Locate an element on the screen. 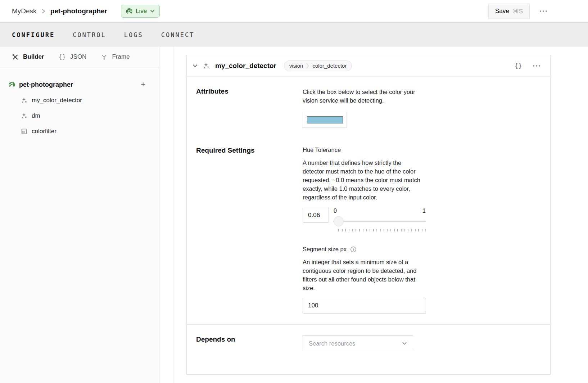 This screenshot has width=588, height=383. slider-min-label: 0 is located at coordinates (335, 211).